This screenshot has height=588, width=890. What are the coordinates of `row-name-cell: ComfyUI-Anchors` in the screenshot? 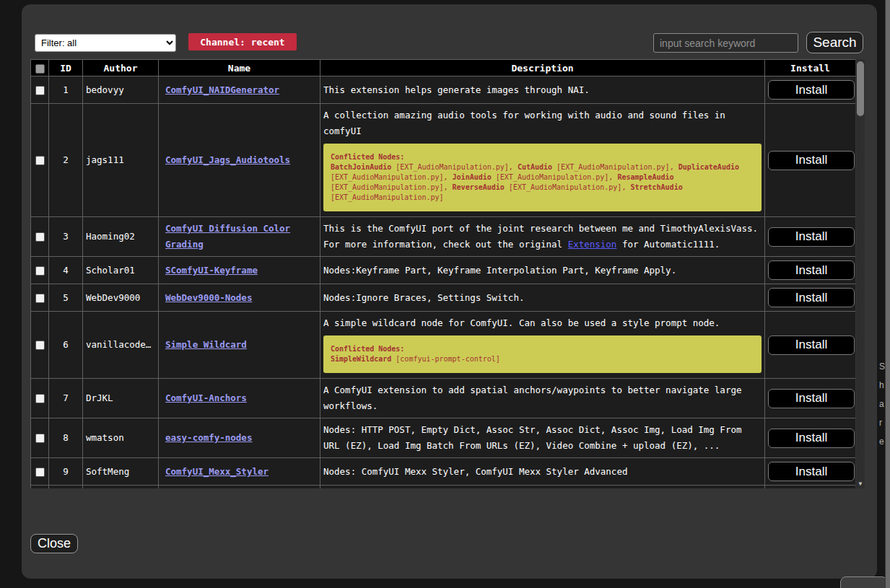 It's located at (240, 398).